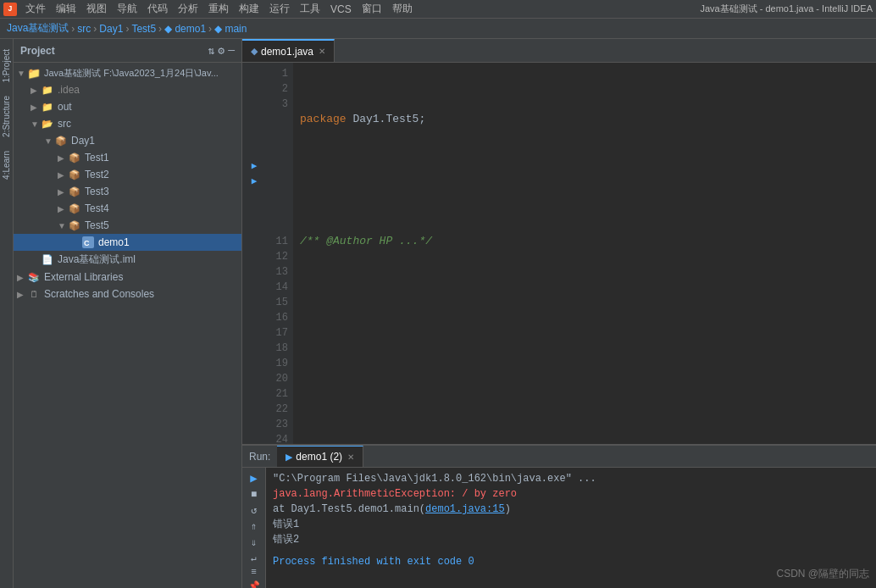 This screenshot has height=588, width=876. What do you see at coordinates (127, 124) in the screenshot?
I see `tree-item-src: ▼ 📂 src` at bounding box center [127, 124].